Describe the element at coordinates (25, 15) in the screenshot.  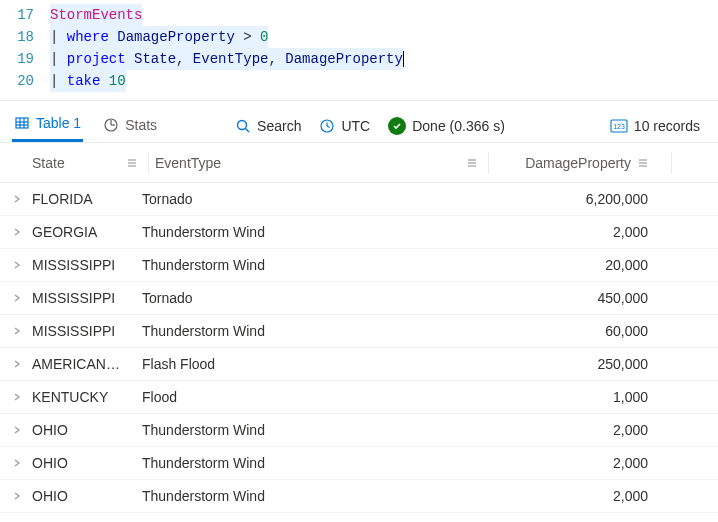
I see `line-number: 17` at that location.